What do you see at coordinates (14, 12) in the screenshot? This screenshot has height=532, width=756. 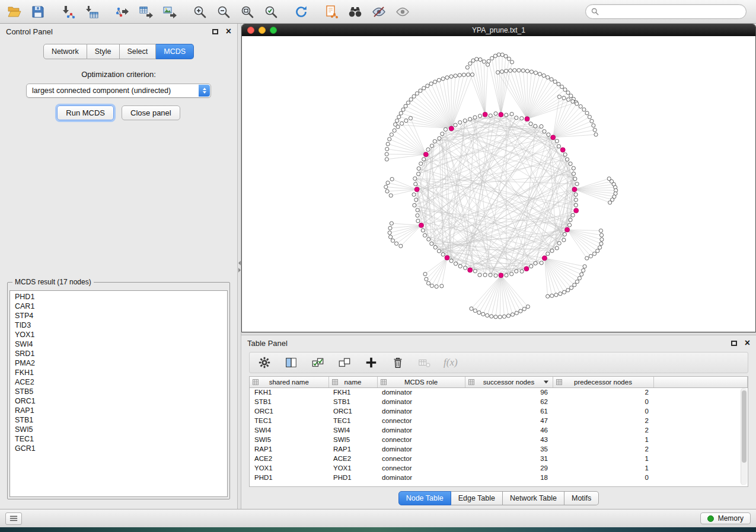 I see `open-session-button` at bounding box center [14, 12].